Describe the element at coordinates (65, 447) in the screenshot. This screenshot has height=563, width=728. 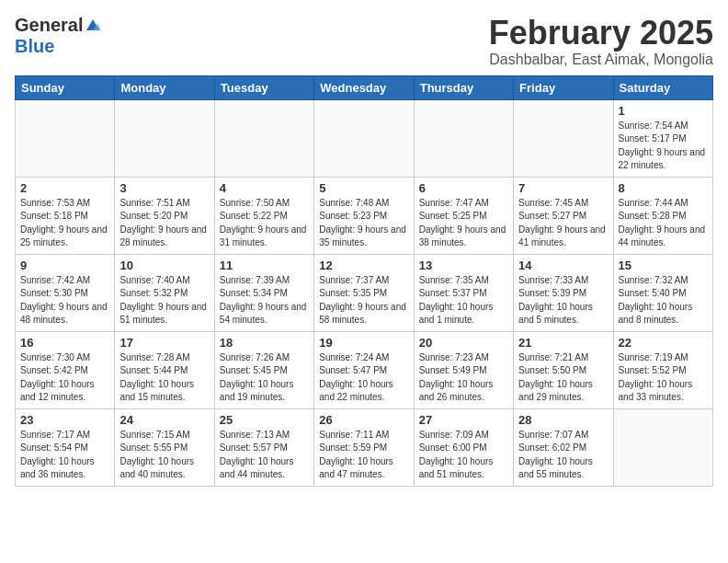
I see `calendar-cell: 23Sunrise: 7:17 AM Sunset: 5:54 PM Dayli…` at that location.